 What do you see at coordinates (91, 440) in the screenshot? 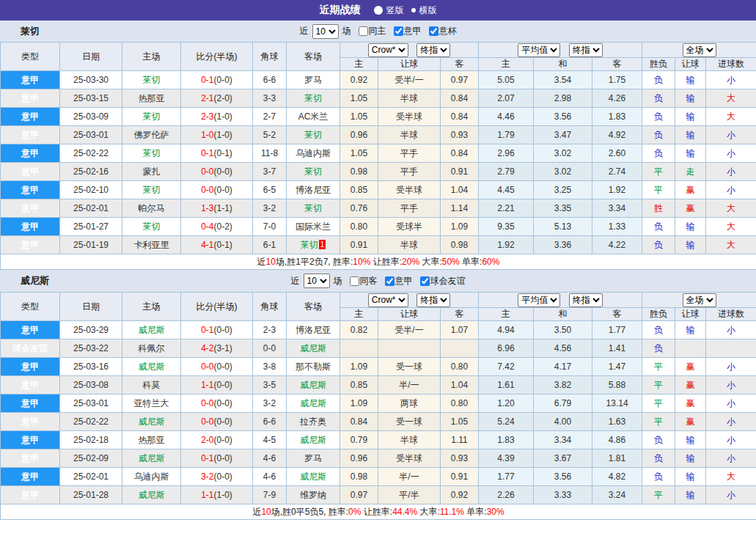
I see `date-cell: 25-02-18` at bounding box center [91, 440].